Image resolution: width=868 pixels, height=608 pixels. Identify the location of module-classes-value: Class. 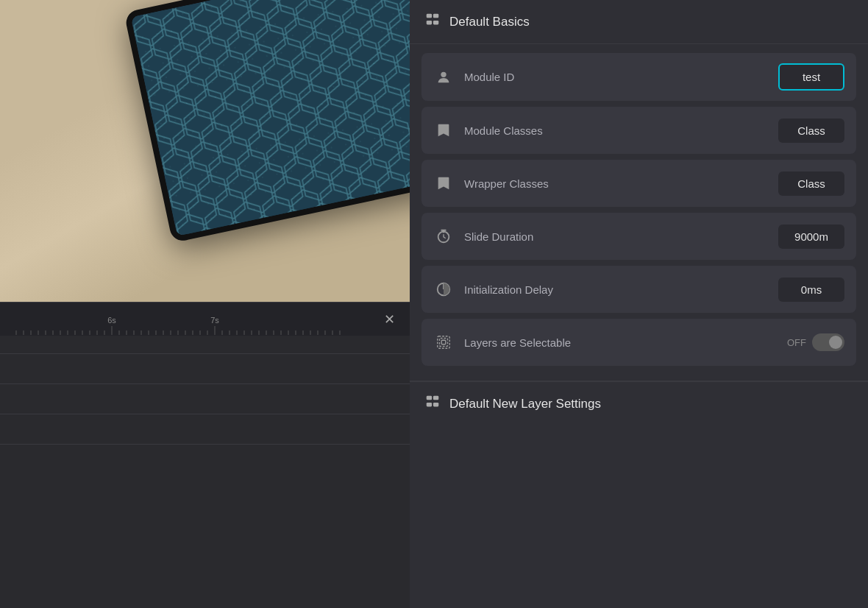
(811, 131).